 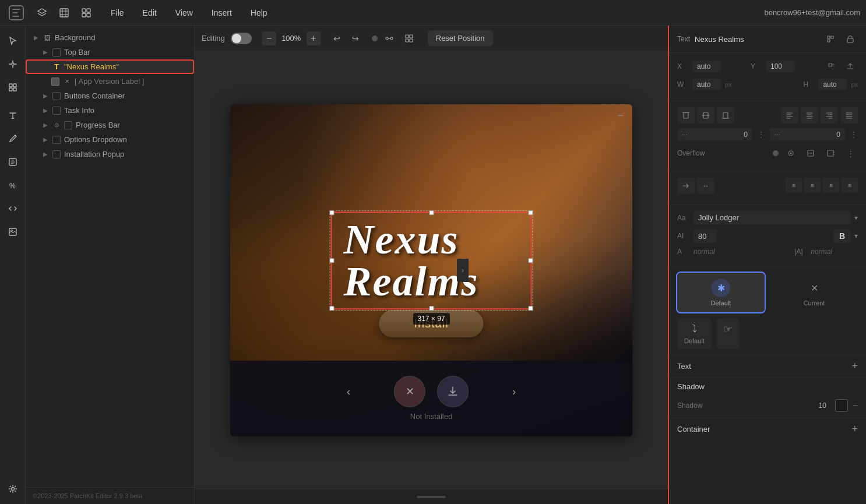 I want to click on zoom-in-button: +, so click(x=314, y=38).